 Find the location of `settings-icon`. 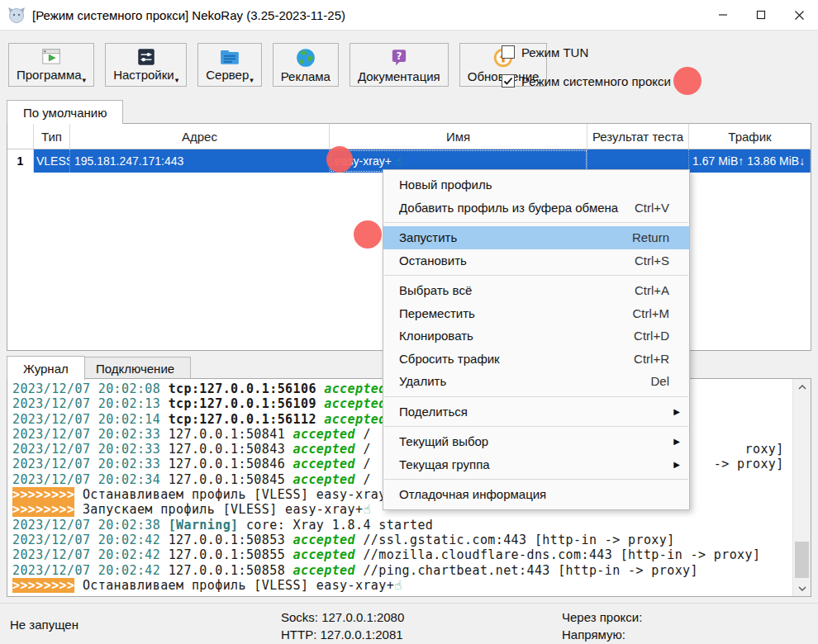

settings-icon is located at coordinates (146, 57).